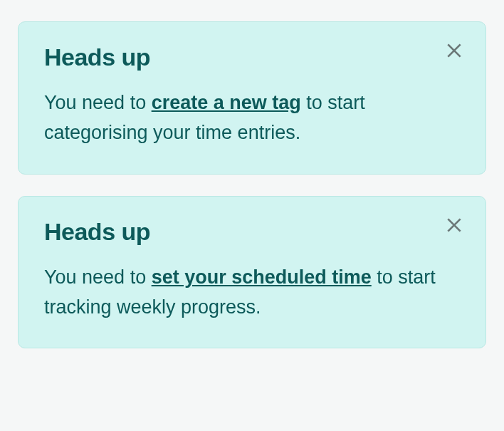 The height and width of the screenshot is (431, 504). I want to click on alert-link-create-tag: create a new tag, so click(226, 103).